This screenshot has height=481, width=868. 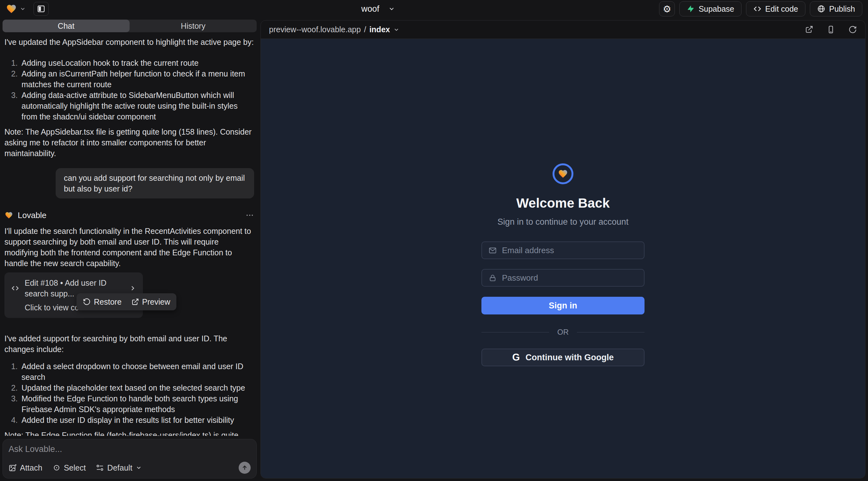 What do you see at coordinates (31, 468) in the screenshot?
I see `attach-label: Attach` at bounding box center [31, 468].